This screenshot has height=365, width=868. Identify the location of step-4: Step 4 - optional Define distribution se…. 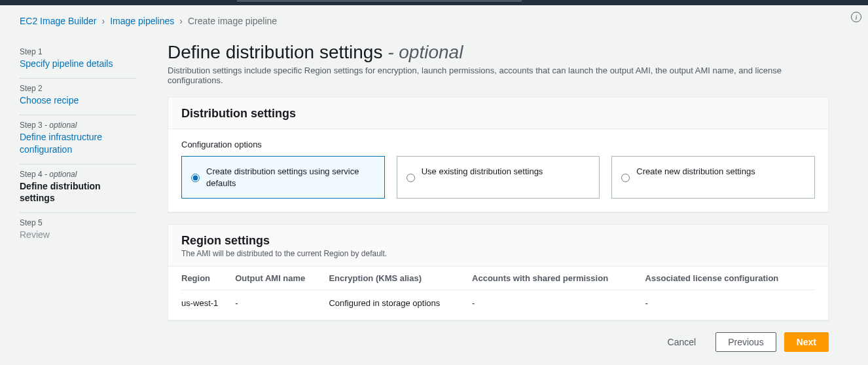
(78, 189).